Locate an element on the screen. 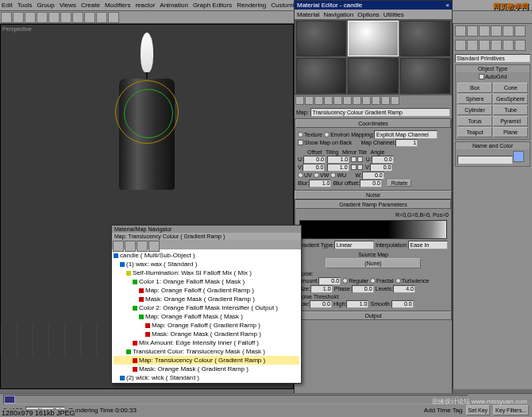 Image resolution: width=532 pixels, height=417 pixels. helpers-tab is located at coordinates (508, 45).